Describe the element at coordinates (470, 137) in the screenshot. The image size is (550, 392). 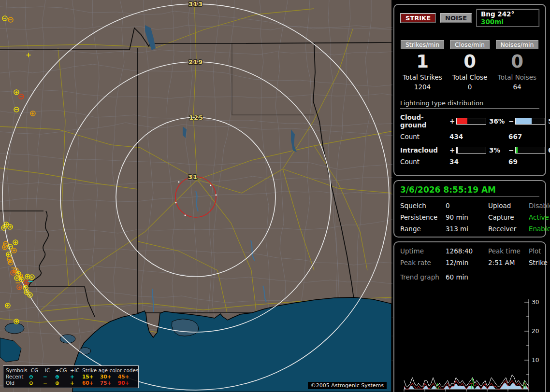
I see `cloud-ground-counts: Count 434 667` at that location.